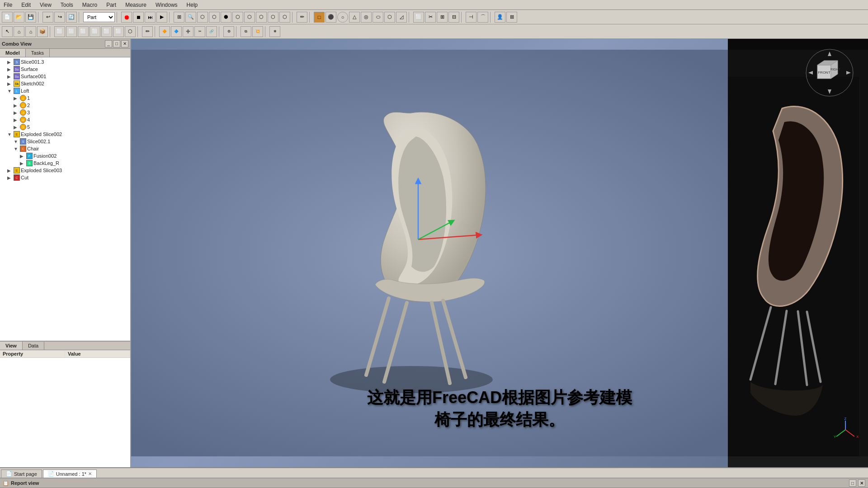  What do you see at coordinates (90, 5) in the screenshot?
I see `menu-macro: Macro` at bounding box center [90, 5].